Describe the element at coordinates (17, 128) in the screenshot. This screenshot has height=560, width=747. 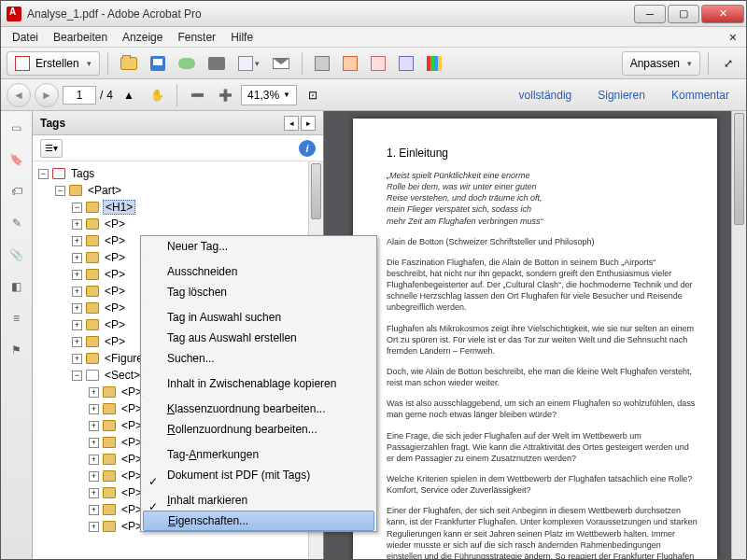
I see `thumbnails-icon: ▭` at that location.